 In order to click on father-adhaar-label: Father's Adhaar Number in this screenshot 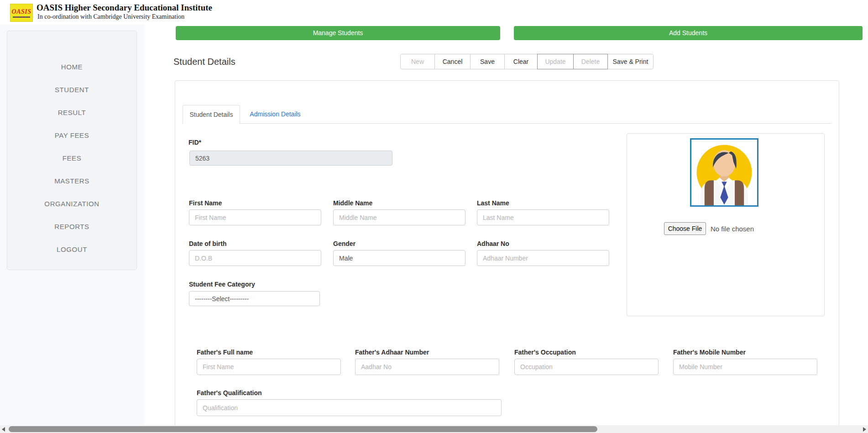, I will do `click(392, 352)`.